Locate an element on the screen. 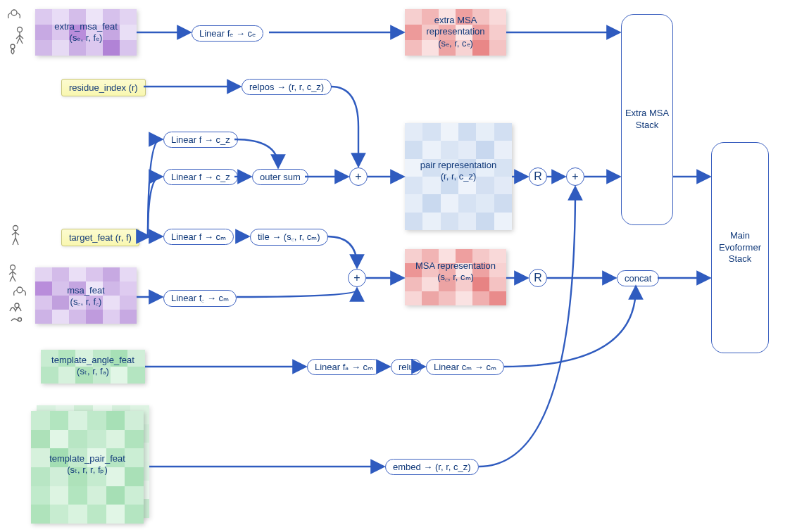 This screenshot has height=532, width=790. rep-extra-msa is located at coordinates (456, 32).